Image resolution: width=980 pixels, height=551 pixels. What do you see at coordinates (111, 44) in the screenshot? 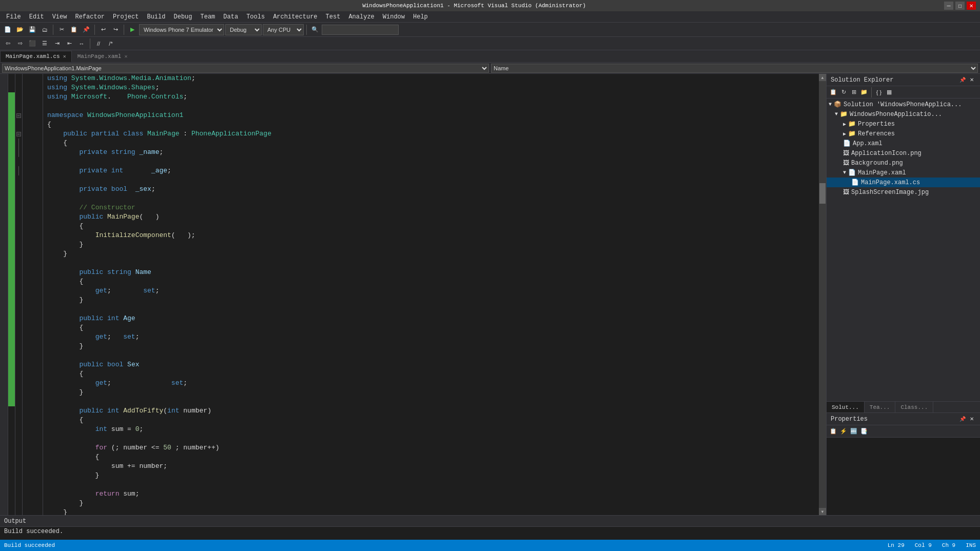
I see `tb2-uncomment: /*` at bounding box center [111, 44].